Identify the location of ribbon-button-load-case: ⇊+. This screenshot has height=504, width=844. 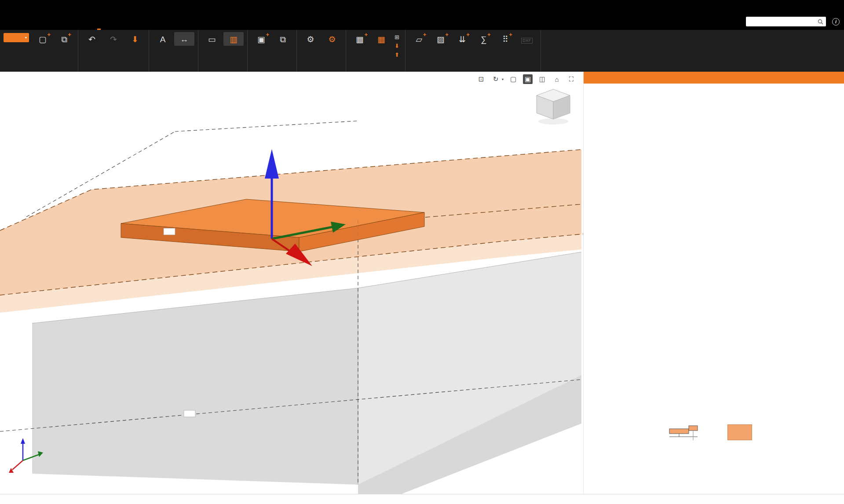
(462, 39).